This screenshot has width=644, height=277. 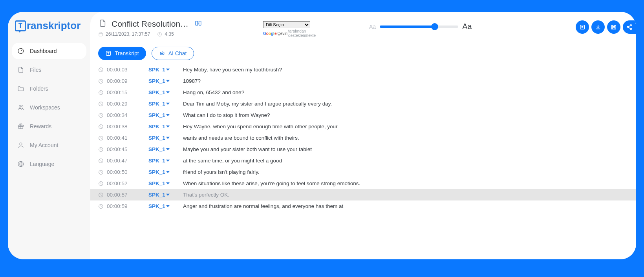 I want to click on slider-knob, so click(x=435, y=27).